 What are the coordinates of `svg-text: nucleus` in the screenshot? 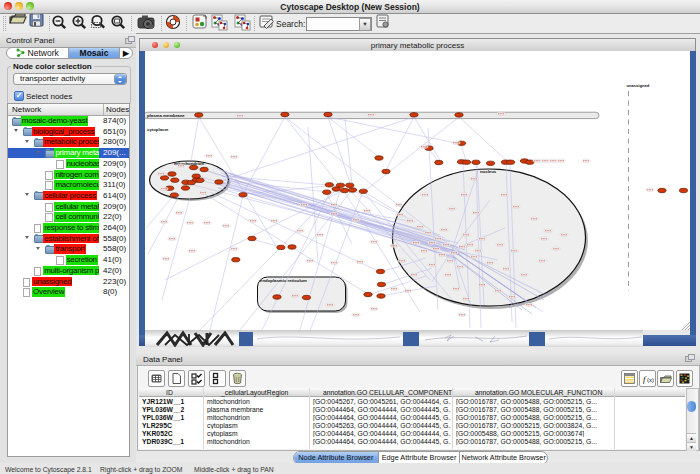 It's located at (488, 172).